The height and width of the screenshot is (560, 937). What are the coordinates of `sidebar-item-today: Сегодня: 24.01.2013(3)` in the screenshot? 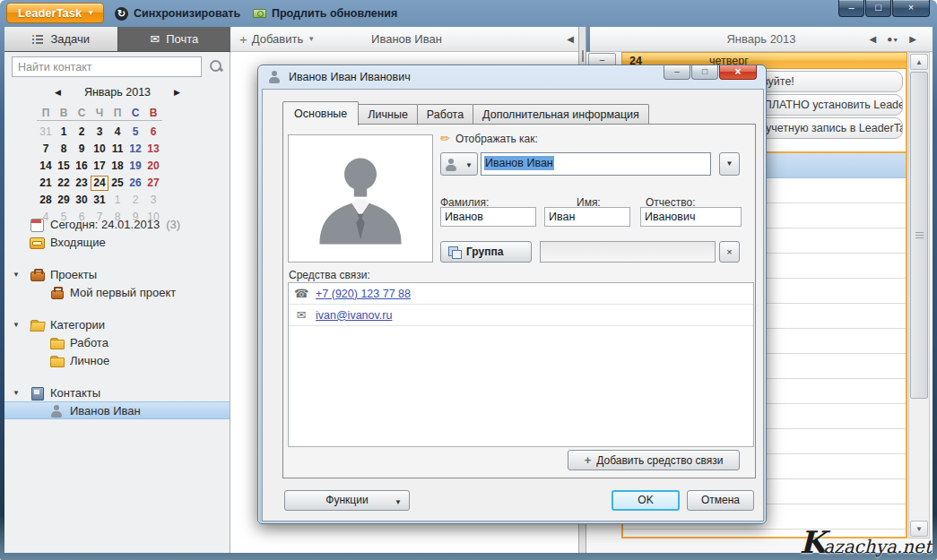 It's located at (117, 224).